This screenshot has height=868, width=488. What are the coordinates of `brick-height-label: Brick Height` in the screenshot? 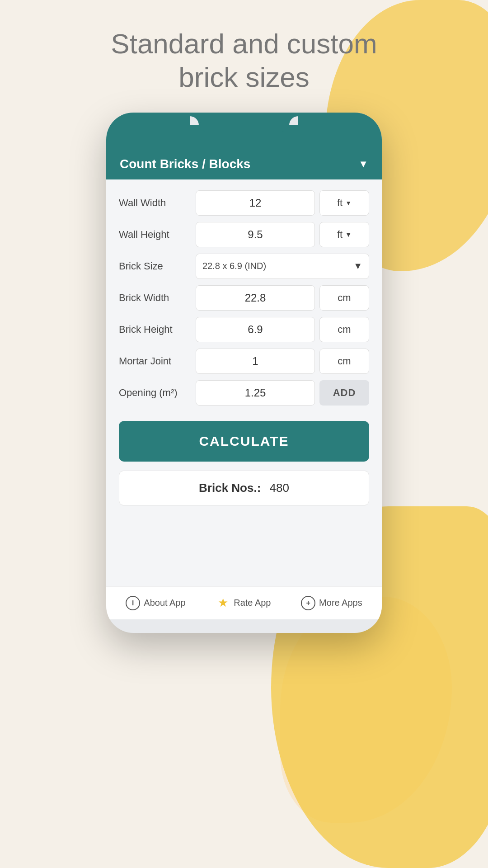 It's located at (155, 330).